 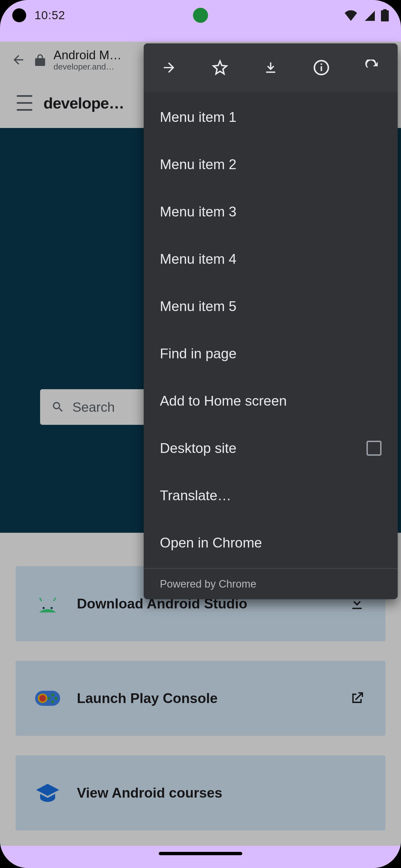 What do you see at coordinates (19, 16) in the screenshot?
I see `notification-dot-icon` at bounding box center [19, 16].